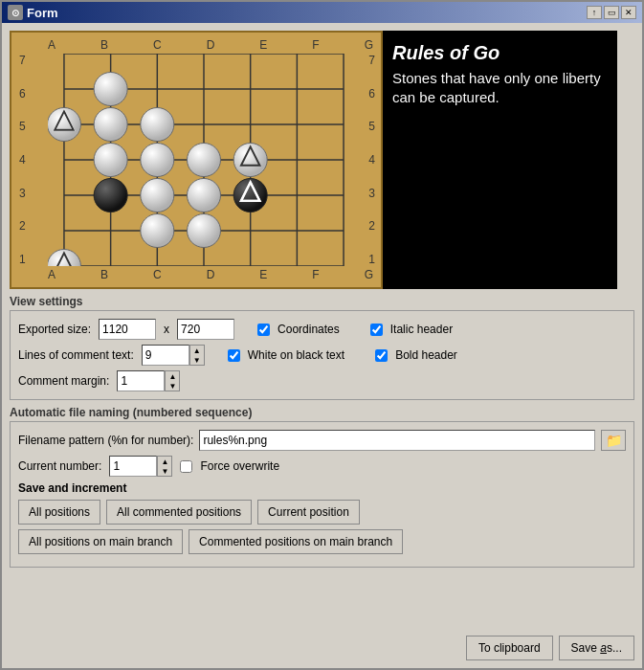  What do you see at coordinates (322, 381) in the screenshot?
I see `settings-row-3: Comment margin: ▲ ▼` at bounding box center [322, 381].